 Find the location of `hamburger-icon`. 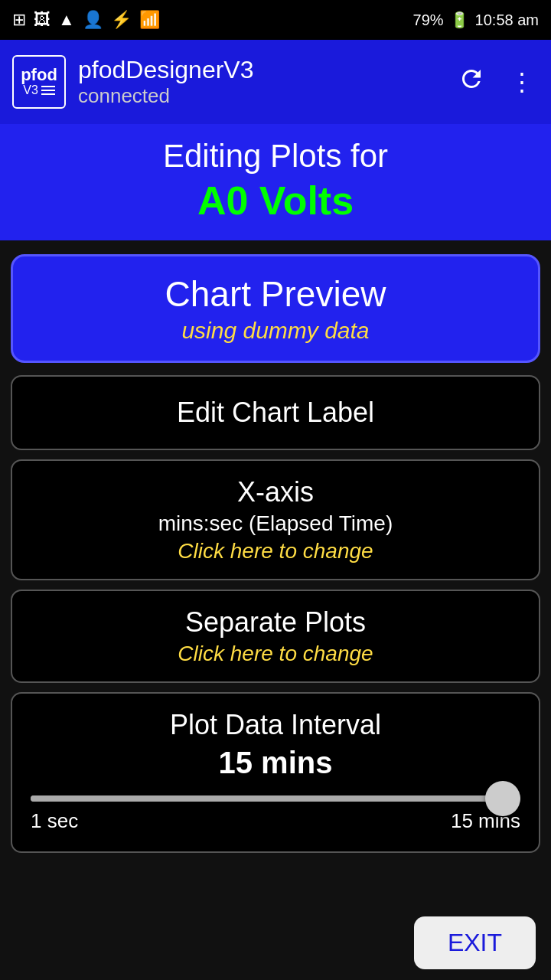

hamburger-icon is located at coordinates (48, 90).